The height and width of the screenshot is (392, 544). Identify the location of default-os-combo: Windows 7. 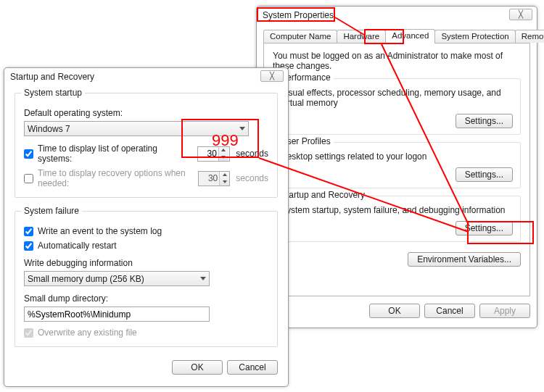
(136, 129).